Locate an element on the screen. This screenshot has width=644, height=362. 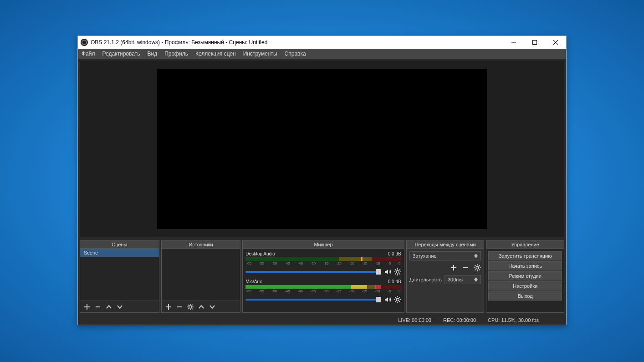
menu-view: Вид is located at coordinates (152, 54).